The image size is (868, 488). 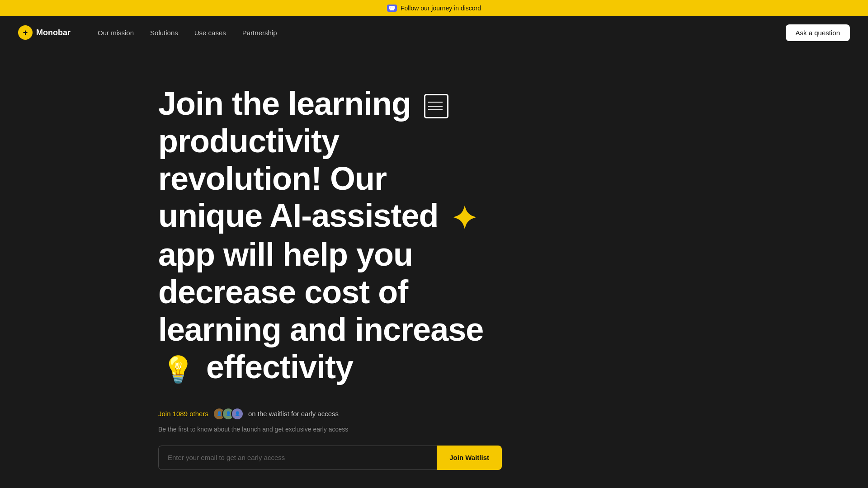 What do you see at coordinates (210, 33) in the screenshot?
I see `nav-use-cases: Use cases` at bounding box center [210, 33].